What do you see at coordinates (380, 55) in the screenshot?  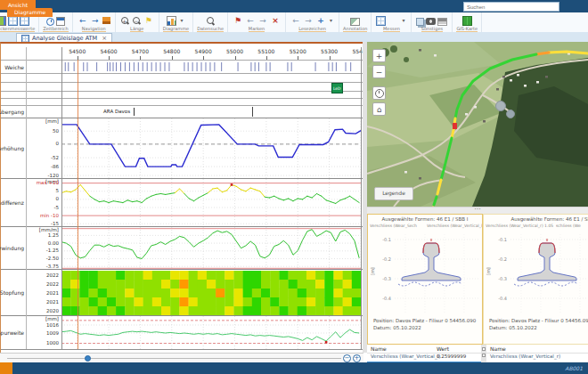 I see `map-zoom-in-button: +` at bounding box center [380, 55].